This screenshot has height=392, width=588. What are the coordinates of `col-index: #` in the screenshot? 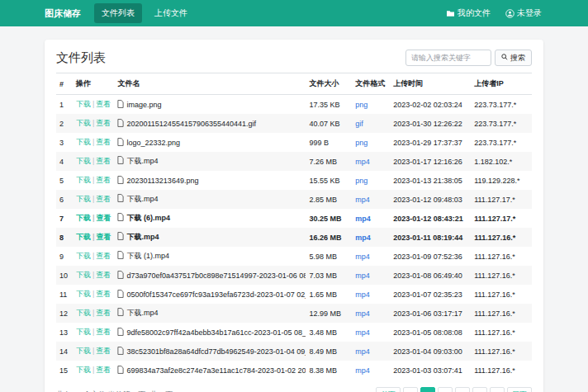 It's located at (64, 84).